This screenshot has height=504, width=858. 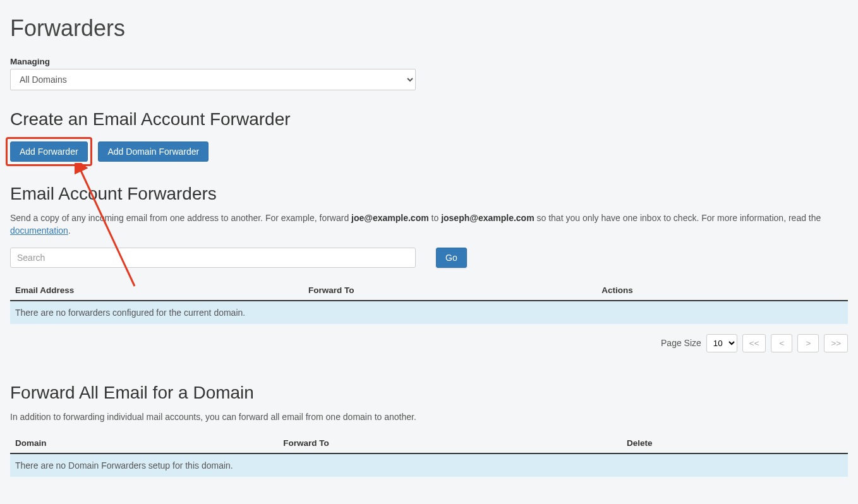 What do you see at coordinates (450, 291) in the screenshot?
I see `col-forward-to: Forward To` at bounding box center [450, 291].